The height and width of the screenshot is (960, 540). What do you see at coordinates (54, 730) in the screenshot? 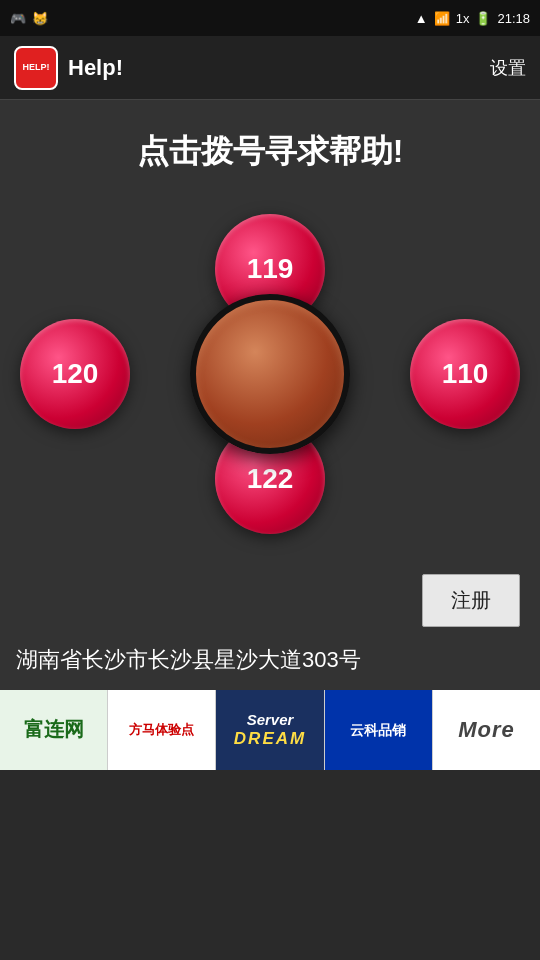
I see `ad-item-1: 富连网` at bounding box center [54, 730].